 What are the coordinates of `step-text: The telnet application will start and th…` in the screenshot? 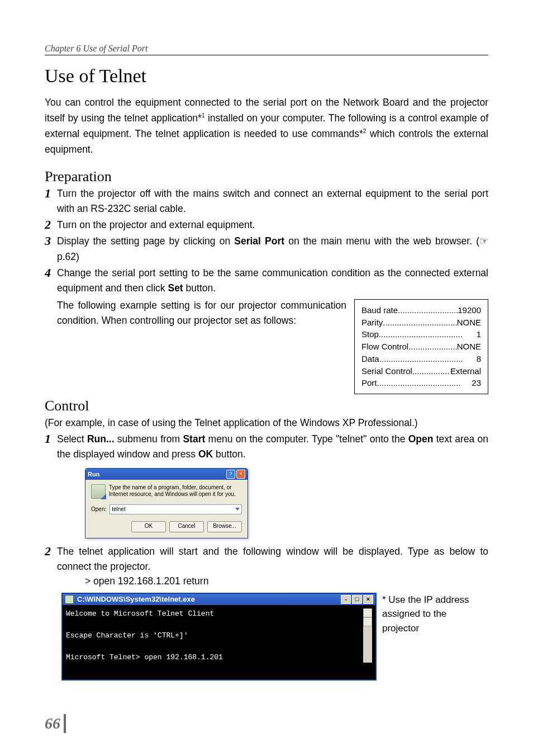 It's located at (273, 559).